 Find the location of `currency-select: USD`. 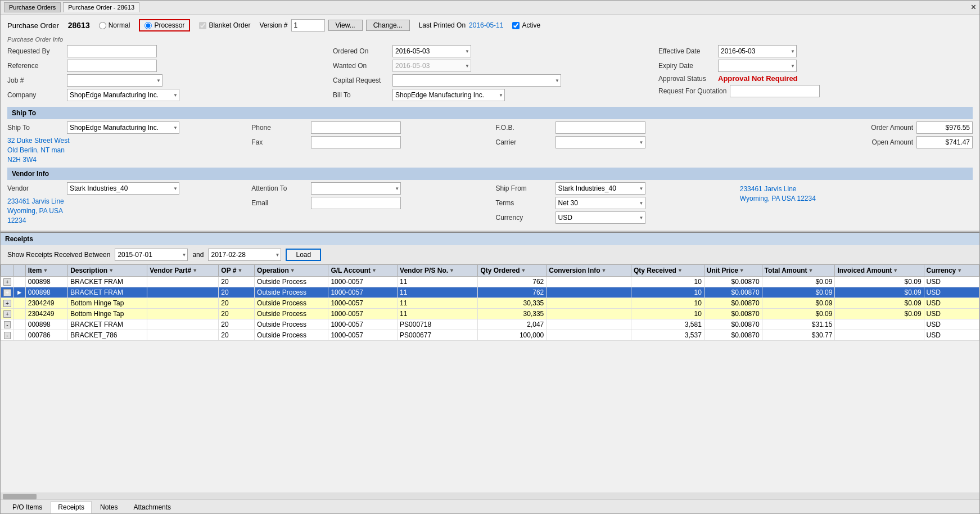

currency-select: USD is located at coordinates (600, 218).